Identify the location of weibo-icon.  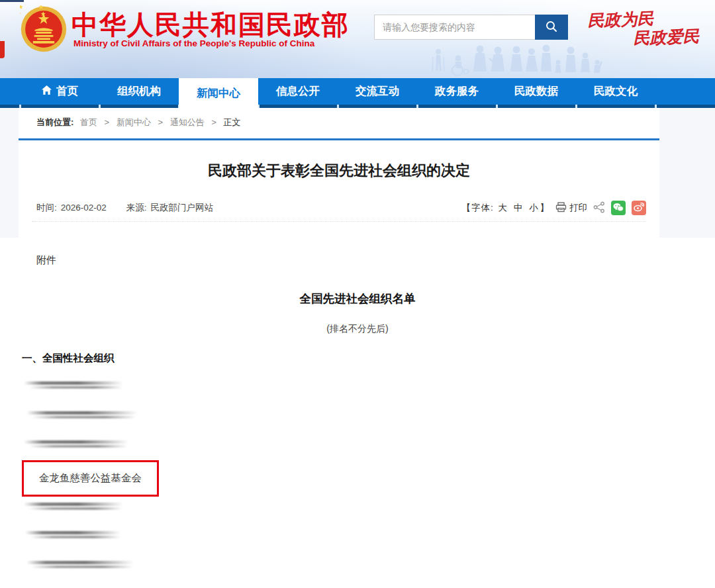
(639, 208).